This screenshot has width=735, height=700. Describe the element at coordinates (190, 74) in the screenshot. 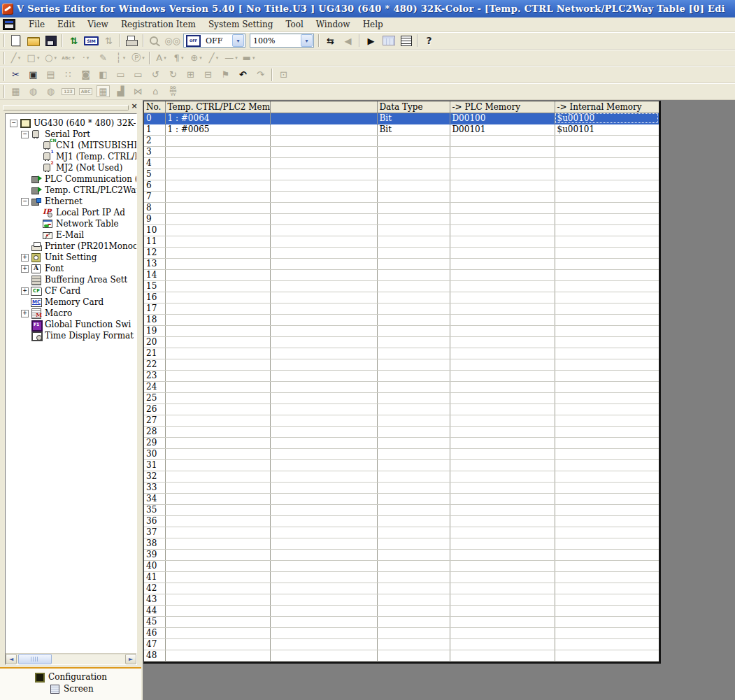

I see `group-button: ⊞` at that location.